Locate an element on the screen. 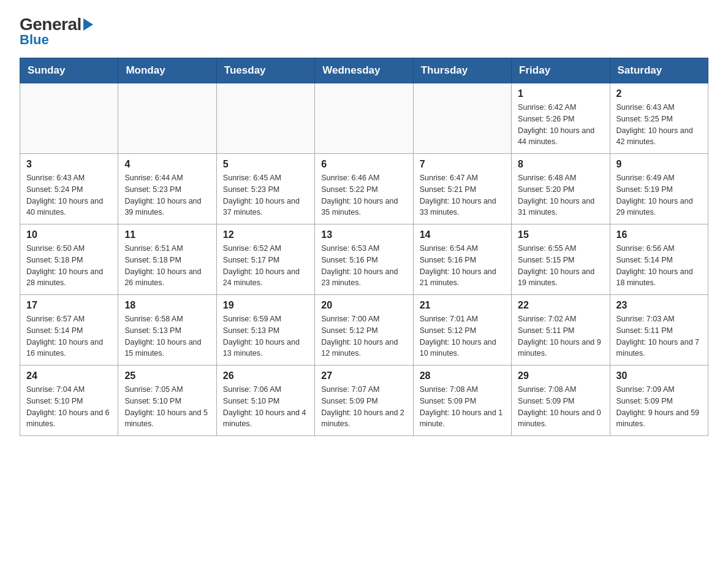  calendar-cell: 7Sunrise: 6:47 AMSunset: 5:21 PMDaylight… is located at coordinates (462, 189).